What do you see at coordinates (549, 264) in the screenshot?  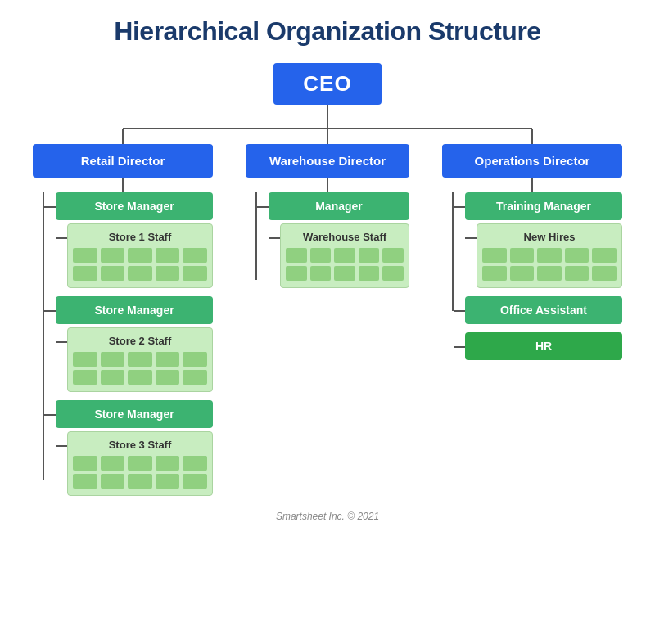 I see `new-hires-grid` at bounding box center [549, 264].